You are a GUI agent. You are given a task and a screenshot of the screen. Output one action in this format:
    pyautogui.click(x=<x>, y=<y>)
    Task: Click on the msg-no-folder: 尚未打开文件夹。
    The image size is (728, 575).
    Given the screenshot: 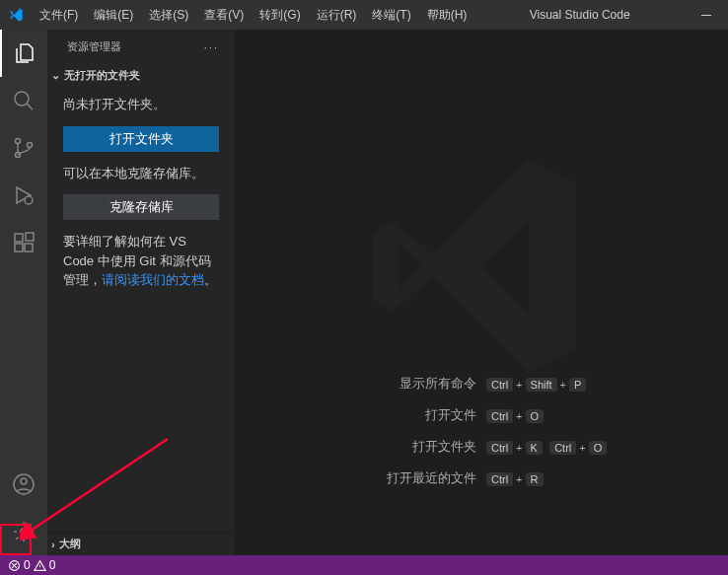 What is the action you would take?
    pyautogui.click(x=141, y=105)
    